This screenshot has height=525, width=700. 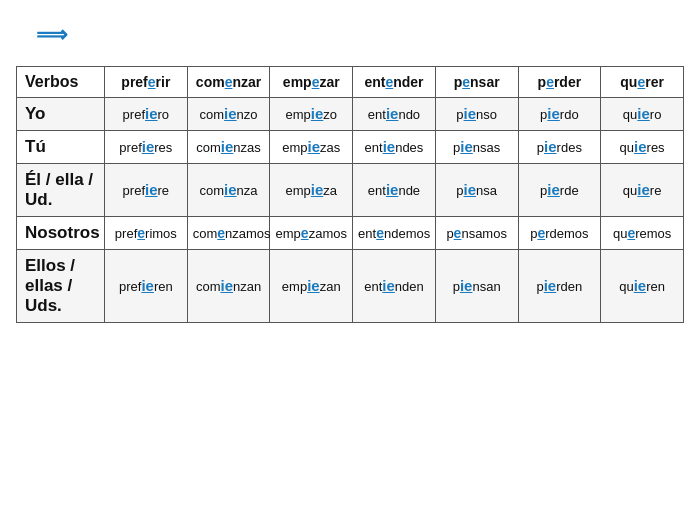 I want to click on subject-cell: Yo, so click(x=61, y=114).